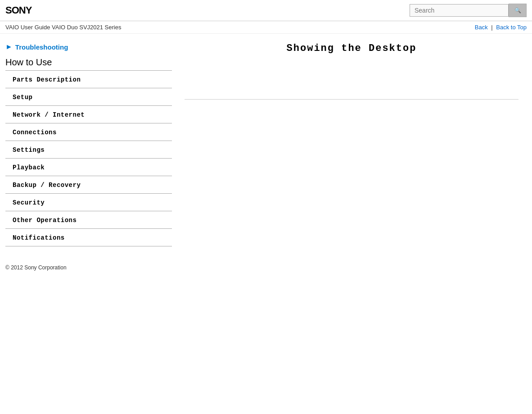  I want to click on troubleshooting-section: ► Troubleshooting, so click(88, 47).